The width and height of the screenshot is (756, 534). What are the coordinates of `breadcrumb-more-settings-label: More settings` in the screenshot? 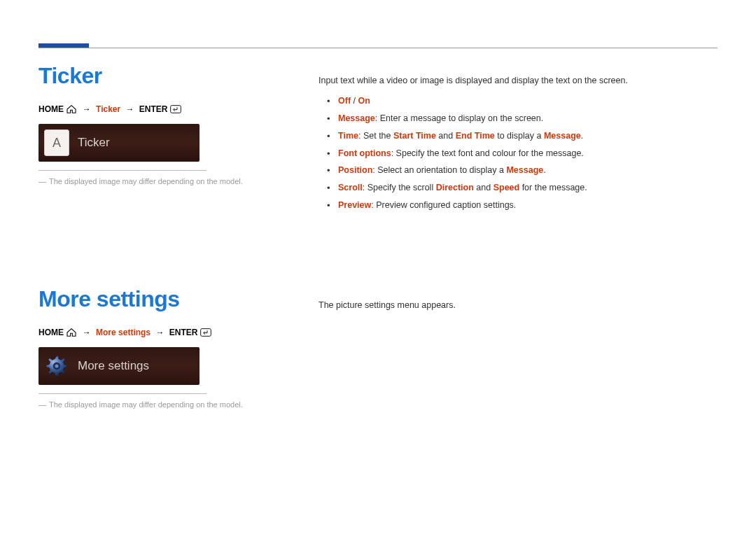 It's located at (123, 332).